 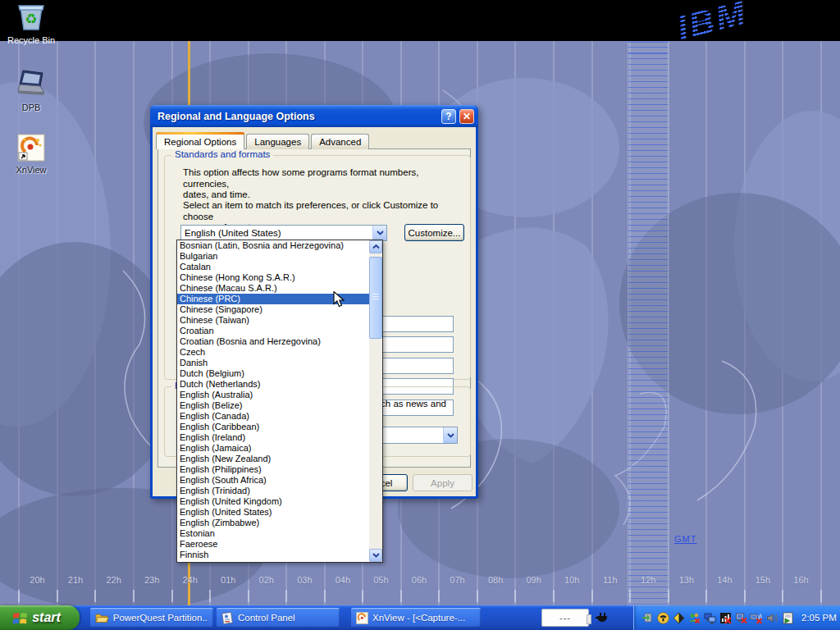 I want to click on help-button: ?, so click(x=449, y=116).